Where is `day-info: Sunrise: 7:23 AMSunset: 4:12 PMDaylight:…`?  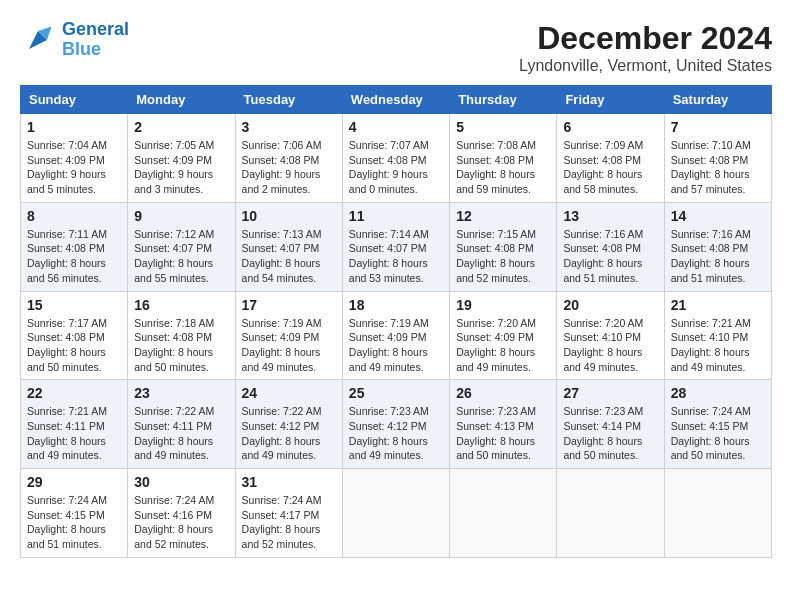
day-info: Sunrise: 7:23 AMSunset: 4:12 PMDaylight:… is located at coordinates (396, 434).